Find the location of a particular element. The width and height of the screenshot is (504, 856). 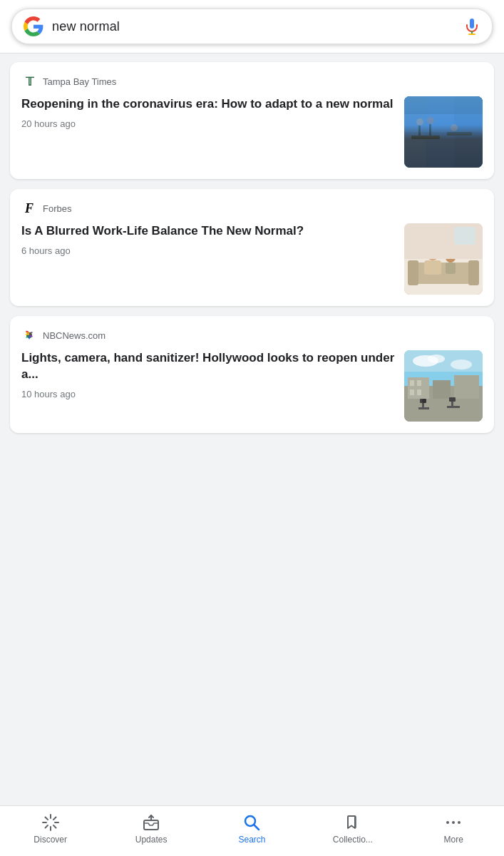

more-label: More is located at coordinates (453, 840).